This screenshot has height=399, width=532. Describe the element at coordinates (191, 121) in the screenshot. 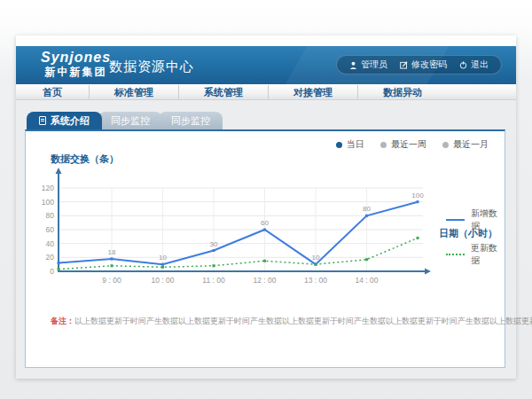

I see `tab-sync-monitor-2: 同步监控` at that location.